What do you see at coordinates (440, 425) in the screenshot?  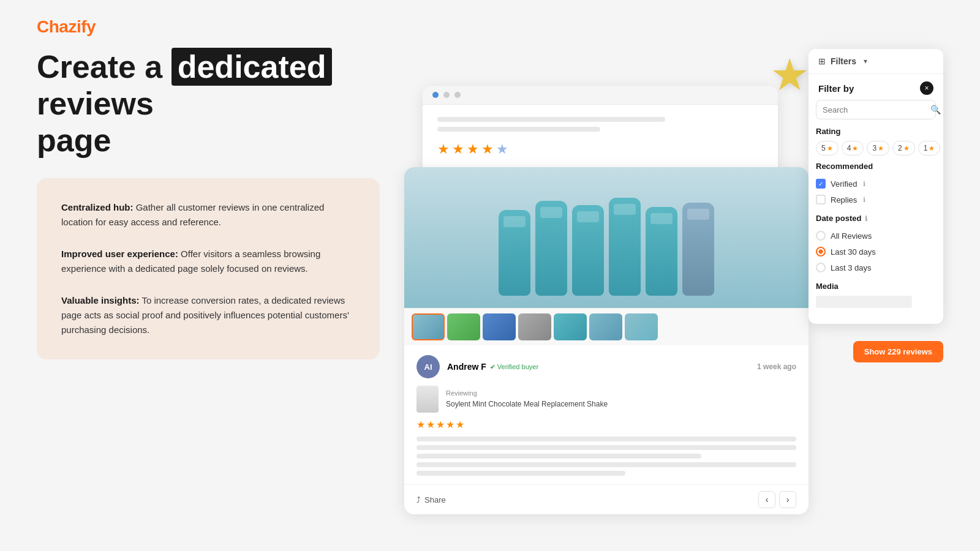 I see `review-star-3: ★` at bounding box center [440, 425].